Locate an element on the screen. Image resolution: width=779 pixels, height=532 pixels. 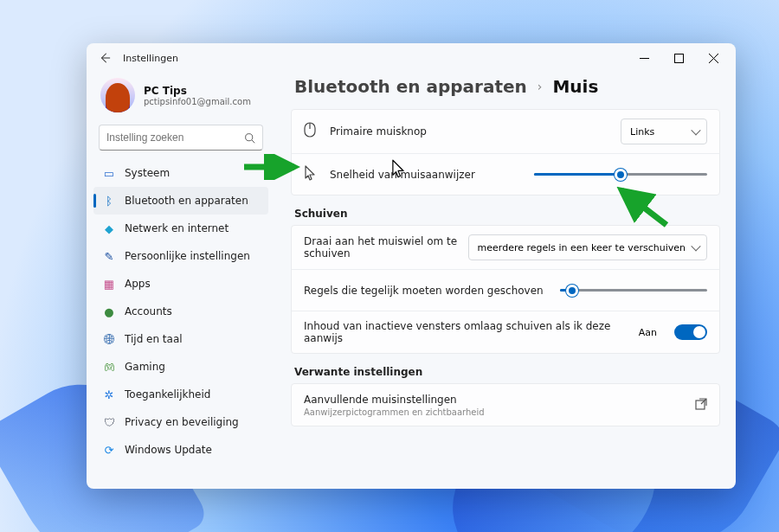
mouse-icon is located at coordinates (312, 131).